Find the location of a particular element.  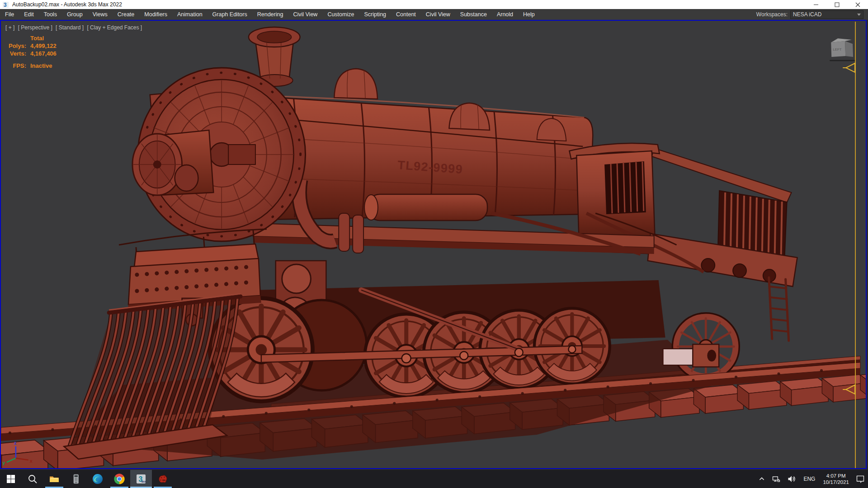

taskbar-item-edge is located at coordinates (98, 479).